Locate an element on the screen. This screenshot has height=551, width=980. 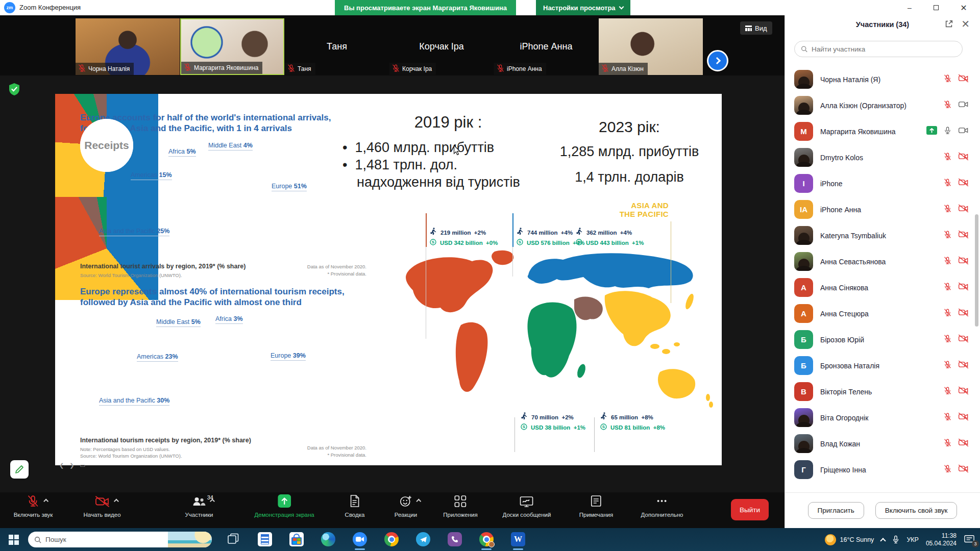
minimize-button: – is located at coordinates (910, 8).